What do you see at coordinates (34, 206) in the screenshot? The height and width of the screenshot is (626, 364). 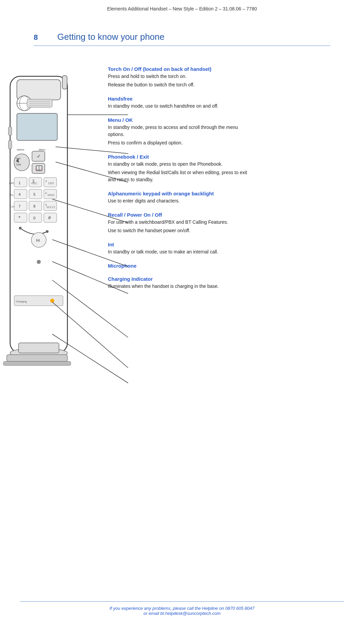 I see `svg-text: 8` at bounding box center [34, 206].